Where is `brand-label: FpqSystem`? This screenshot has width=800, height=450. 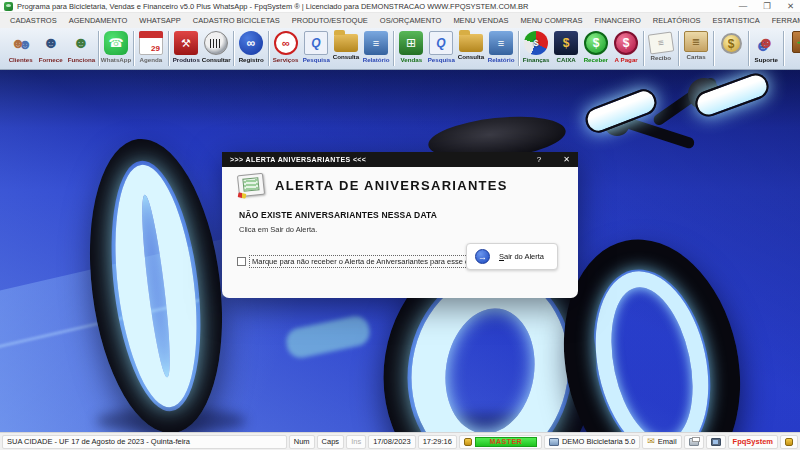 brand-label: FpqSystem is located at coordinates (753, 442).